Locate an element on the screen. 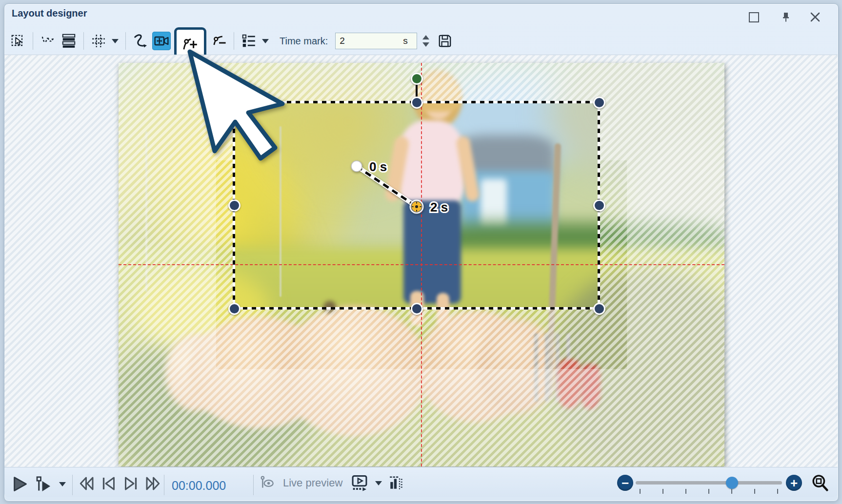 The height and width of the screenshot is (504, 842). maximize-button is located at coordinates (754, 17).